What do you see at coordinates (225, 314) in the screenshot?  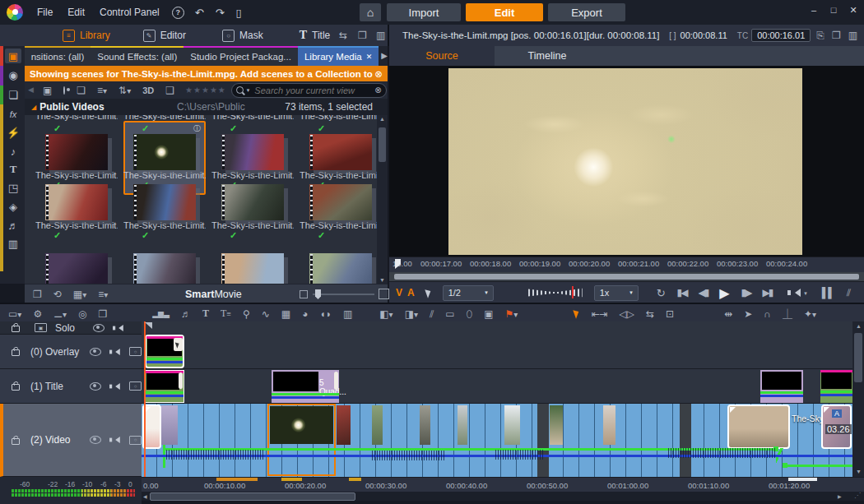 I see `subtitle-tool-icon: T≡` at bounding box center [225, 314].